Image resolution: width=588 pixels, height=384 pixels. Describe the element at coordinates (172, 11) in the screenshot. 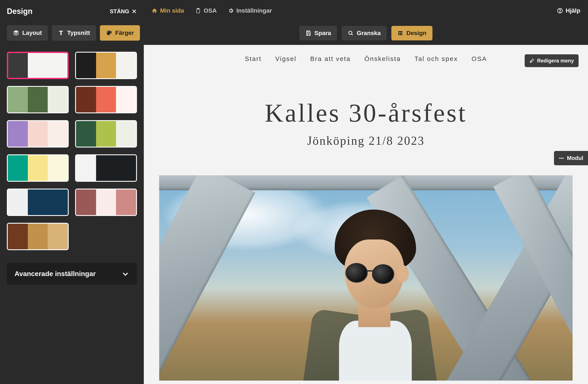

I see `nav-my-page-label: Min sida` at that location.